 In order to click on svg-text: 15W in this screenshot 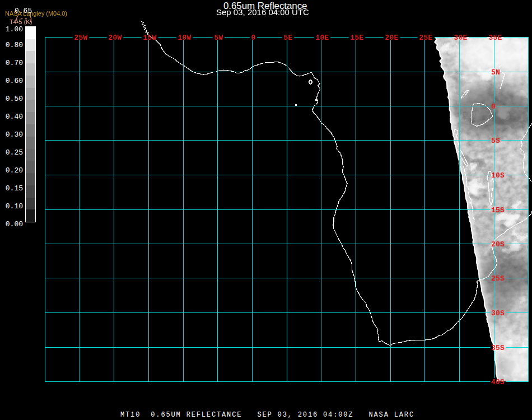, I will do `click(150, 38)`.